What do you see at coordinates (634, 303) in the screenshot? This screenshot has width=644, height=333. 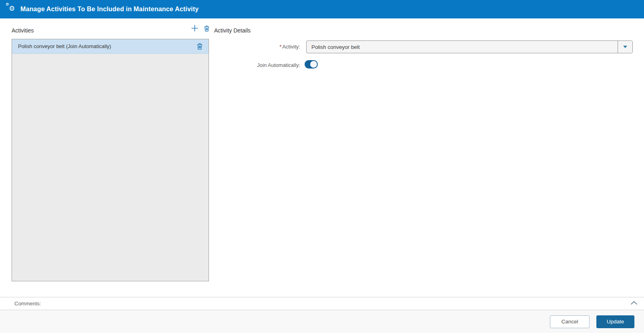 I see `chevron-up-icon` at bounding box center [634, 303].